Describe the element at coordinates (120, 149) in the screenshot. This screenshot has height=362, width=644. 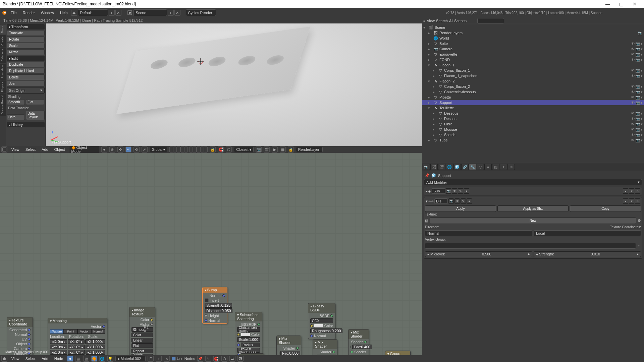
I see `manipulator-icon: ✥` at that location.